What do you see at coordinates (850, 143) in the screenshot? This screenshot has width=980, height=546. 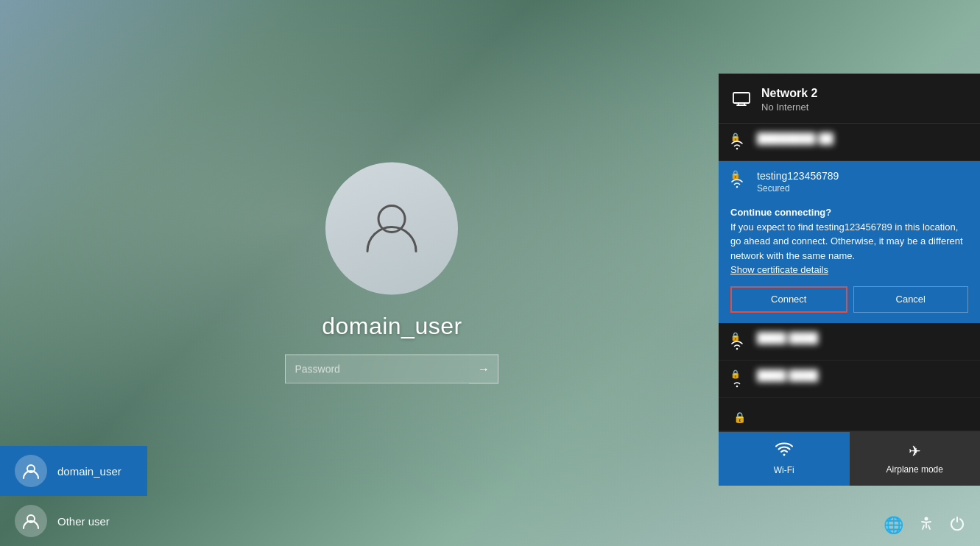 I see `network-item-blurred-1: 🔒 ████████-██` at bounding box center [850, 143].